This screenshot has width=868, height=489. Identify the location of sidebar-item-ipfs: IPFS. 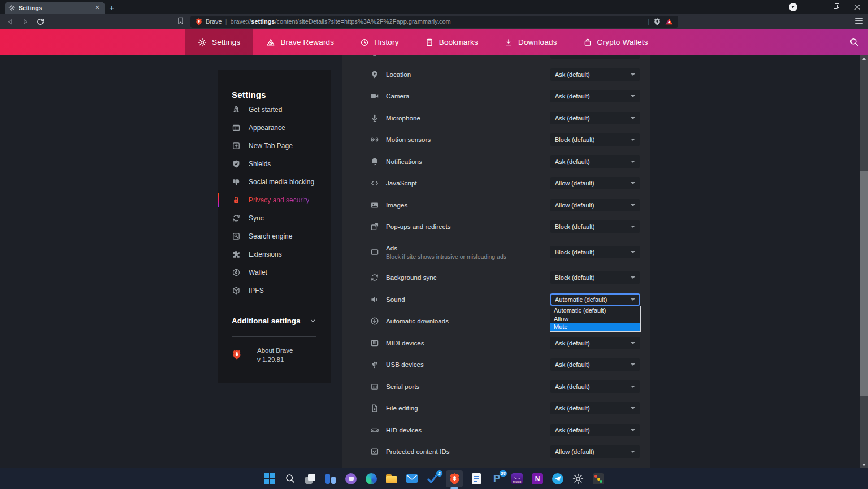
(274, 291).